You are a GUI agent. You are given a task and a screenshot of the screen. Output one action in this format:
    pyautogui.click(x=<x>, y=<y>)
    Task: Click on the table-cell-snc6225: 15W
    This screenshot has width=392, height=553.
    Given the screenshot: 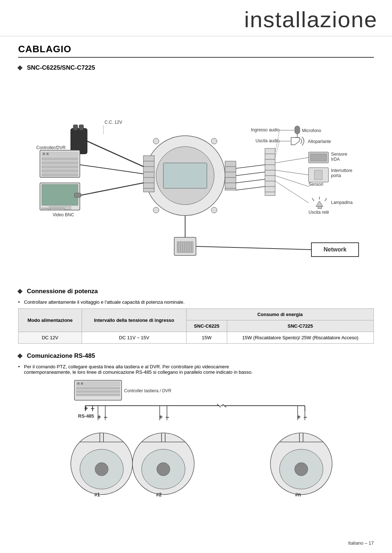 What is the action you would take?
    pyautogui.click(x=207, y=338)
    